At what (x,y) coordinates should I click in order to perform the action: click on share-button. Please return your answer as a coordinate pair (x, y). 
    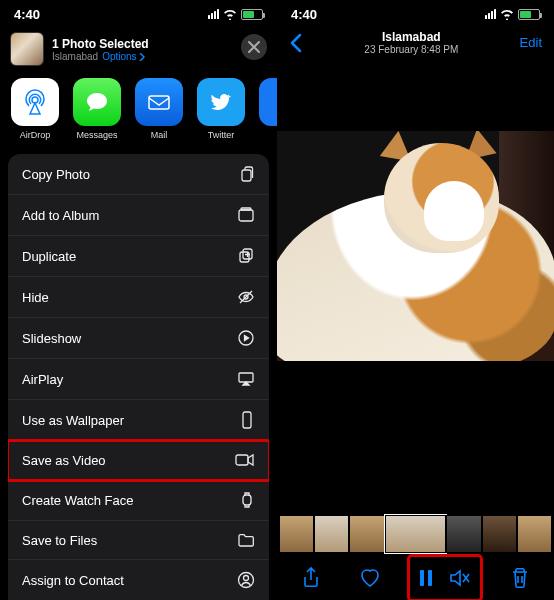
    Looking at the image, I should click on (311, 578).